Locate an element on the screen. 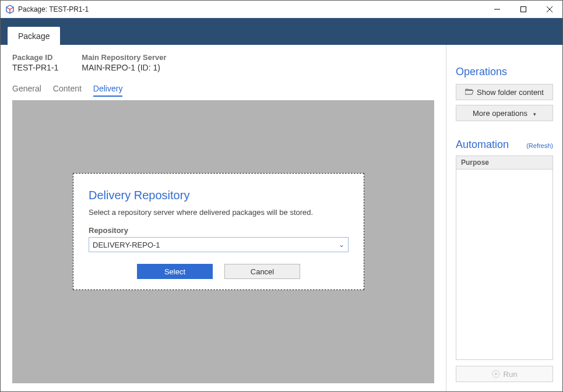 This screenshot has height=392, width=563. run-label: Run is located at coordinates (511, 374).